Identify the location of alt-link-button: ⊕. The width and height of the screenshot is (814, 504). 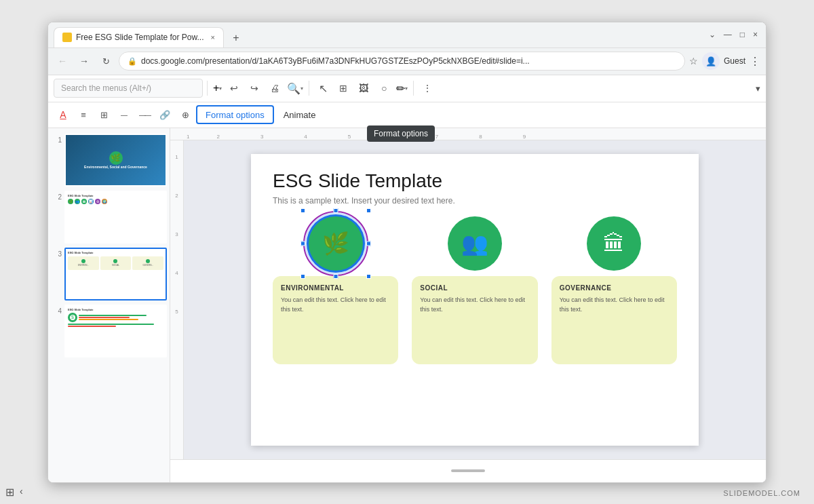
(185, 115).